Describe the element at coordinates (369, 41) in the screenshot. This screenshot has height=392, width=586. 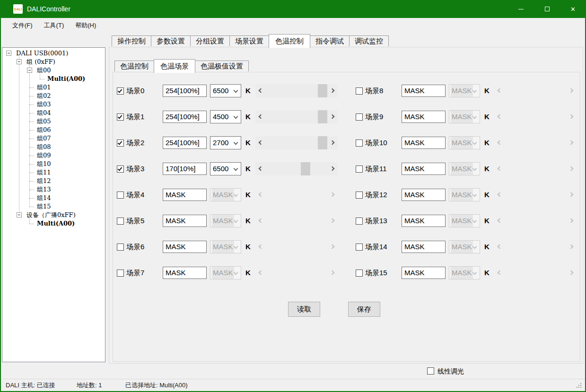
I see `tab-main-6: 调试监控` at that location.